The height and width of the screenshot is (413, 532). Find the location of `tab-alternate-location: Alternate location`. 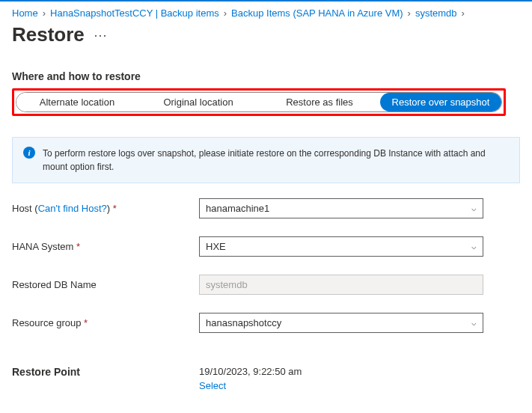

tab-alternate-location: Alternate location is located at coordinates (77, 102).